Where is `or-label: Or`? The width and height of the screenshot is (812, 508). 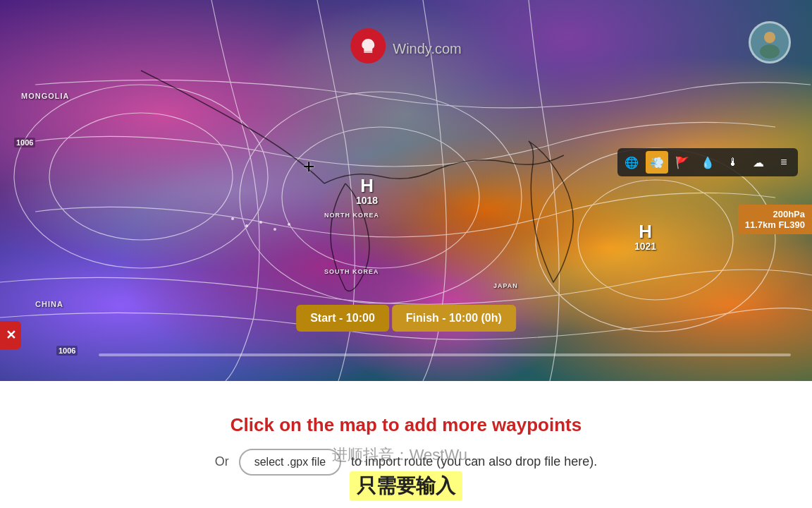 or-label: Or is located at coordinates (222, 461).